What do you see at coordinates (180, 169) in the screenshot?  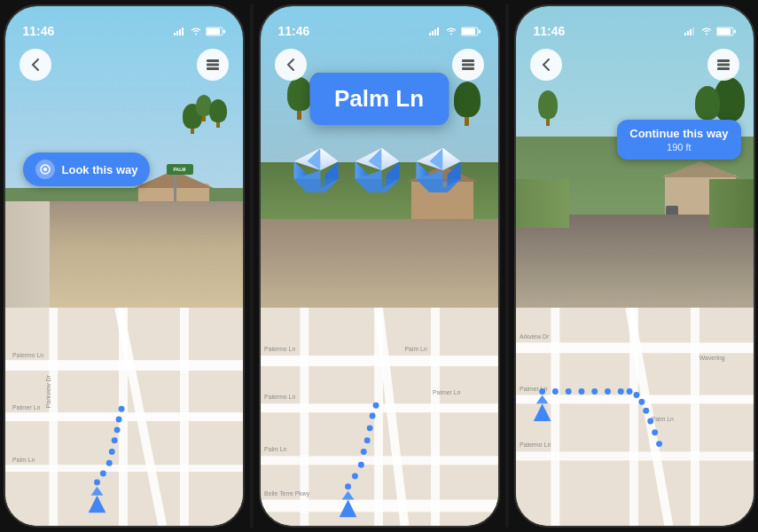 I see `street-sign-post: PALM` at bounding box center [180, 169].